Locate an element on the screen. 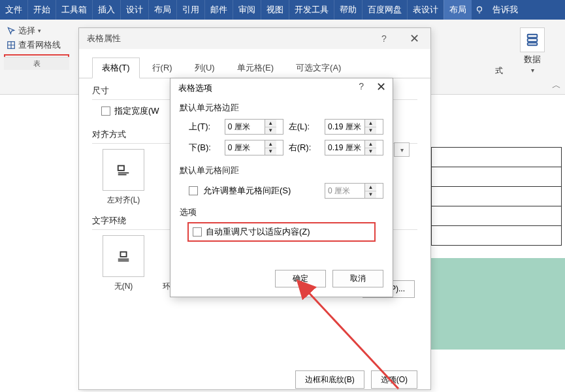  tab-cell: 单元格(E) is located at coordinates (255, 68).